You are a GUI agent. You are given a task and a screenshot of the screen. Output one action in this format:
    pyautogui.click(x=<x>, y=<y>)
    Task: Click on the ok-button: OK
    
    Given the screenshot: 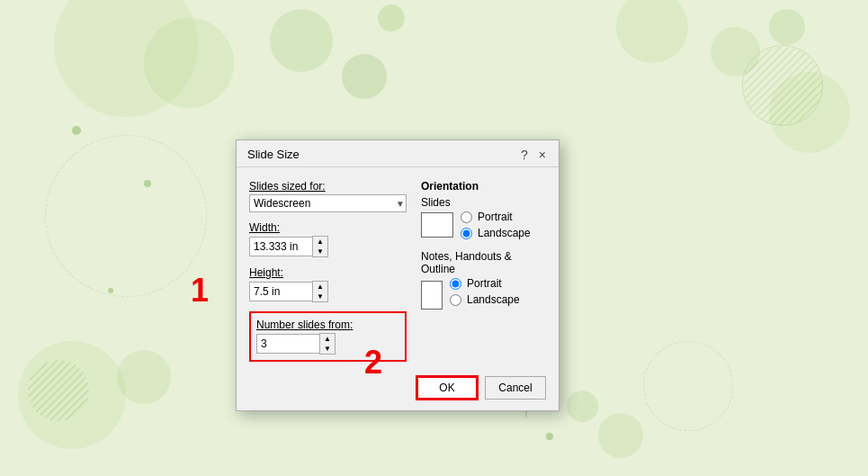 What is the action you would take?
    pyautogui.click(x=447, y=388)
    